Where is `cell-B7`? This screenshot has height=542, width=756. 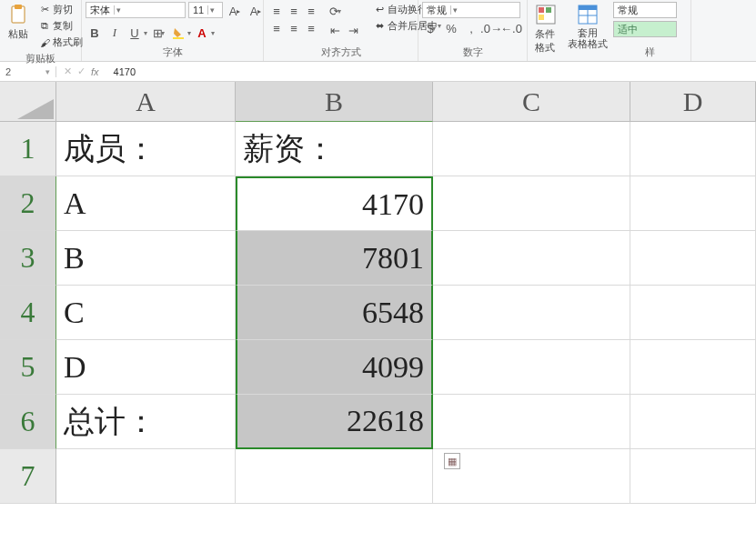
cell-B7 is located at coordinates (335, 477).